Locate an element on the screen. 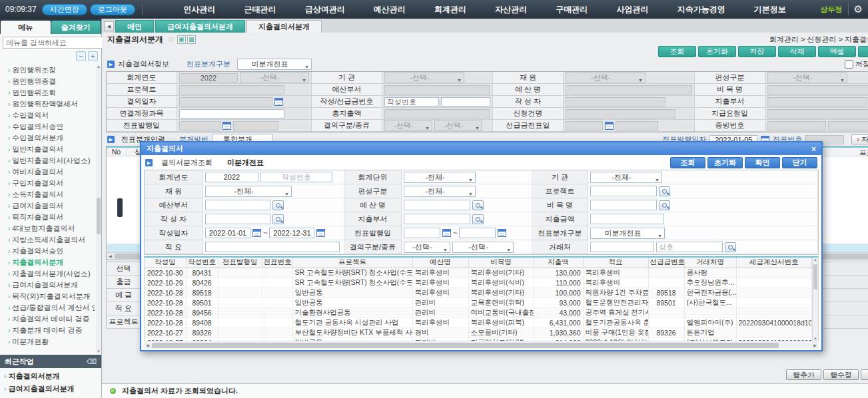  slip-issue-from-input is located at coordinates (422, 233).